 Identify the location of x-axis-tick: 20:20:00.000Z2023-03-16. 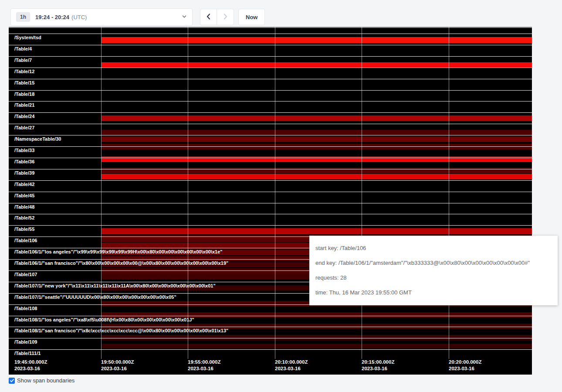
(465, 365).